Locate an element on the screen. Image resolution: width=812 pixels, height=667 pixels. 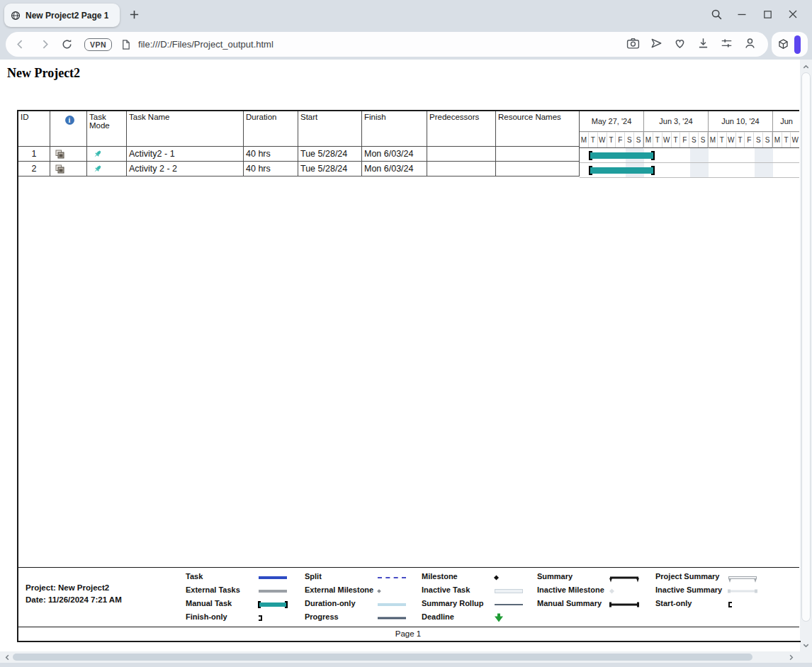
col-header-resource-names: Resource Names is located at coordinates (538, 129).